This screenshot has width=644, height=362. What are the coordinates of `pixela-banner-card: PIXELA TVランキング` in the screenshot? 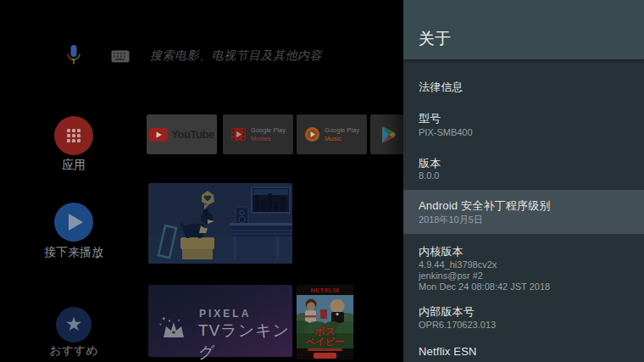 It's located at (220, 320).